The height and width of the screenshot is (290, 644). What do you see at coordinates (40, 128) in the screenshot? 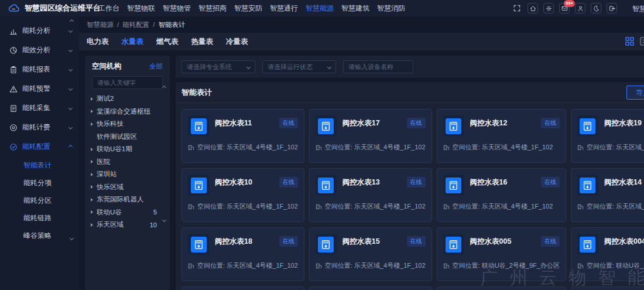
I see `sidebar-item-energy-billing: 能耗计费` at bounding box center [40, 128].